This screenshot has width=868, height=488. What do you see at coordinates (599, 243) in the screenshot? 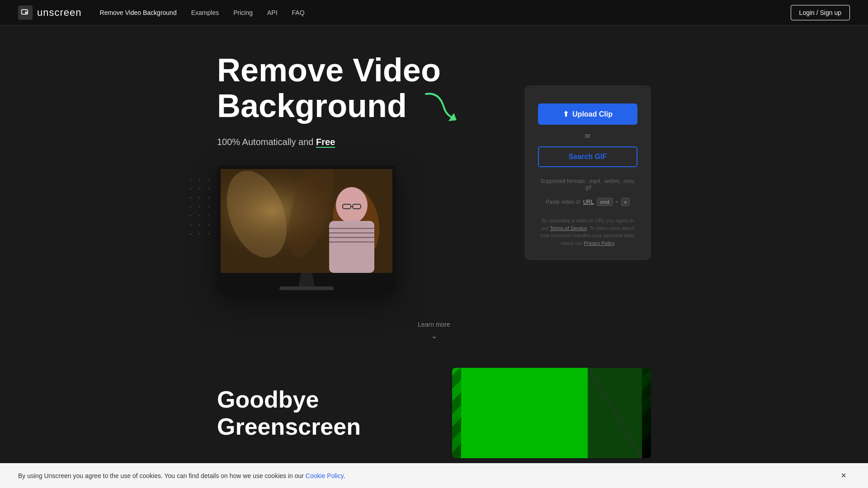
I see `privacy-link: Privacy Policy` at bounding box center [599, 243].